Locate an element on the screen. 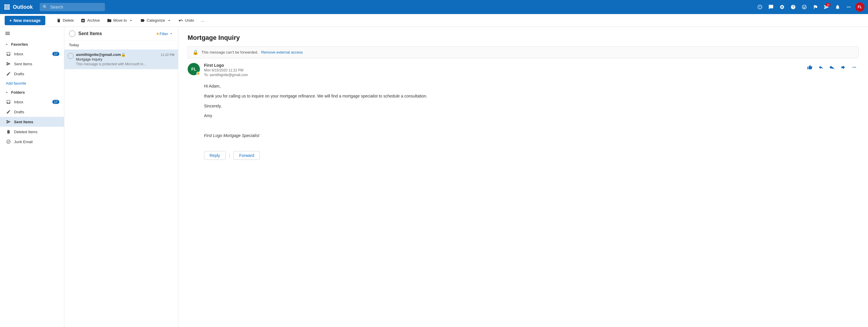  folder-inbox-icon is located at coordinates (8, 102).